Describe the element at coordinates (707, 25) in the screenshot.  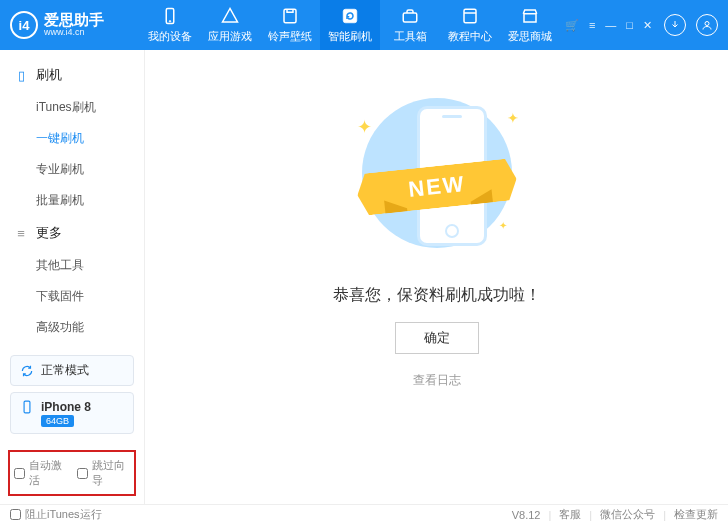
I see `user-icon` at that location.